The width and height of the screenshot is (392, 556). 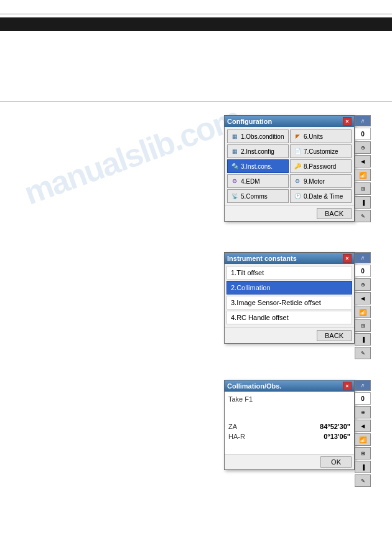 What do you see at coordinates (363, 481) in the screenshot?
I see `colim-side-pen: ✎` at bounding box center [363, 481].